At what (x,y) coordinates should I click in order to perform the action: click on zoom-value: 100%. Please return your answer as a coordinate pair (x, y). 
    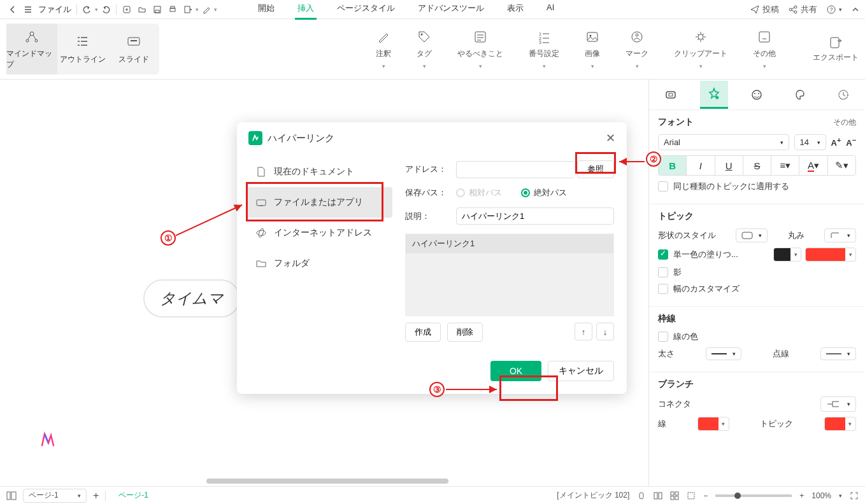
    Looking at the image, I should click on (822, 496).